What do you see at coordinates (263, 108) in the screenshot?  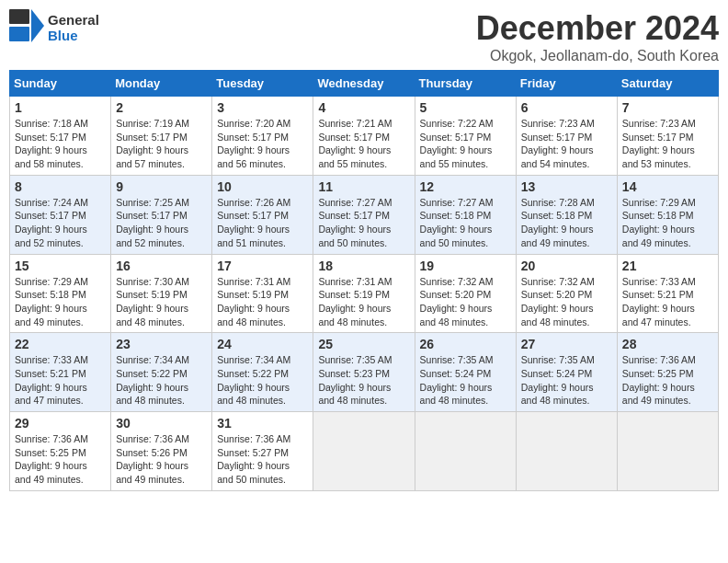 I see `day-number: 3` at bounding box center [263, 108].